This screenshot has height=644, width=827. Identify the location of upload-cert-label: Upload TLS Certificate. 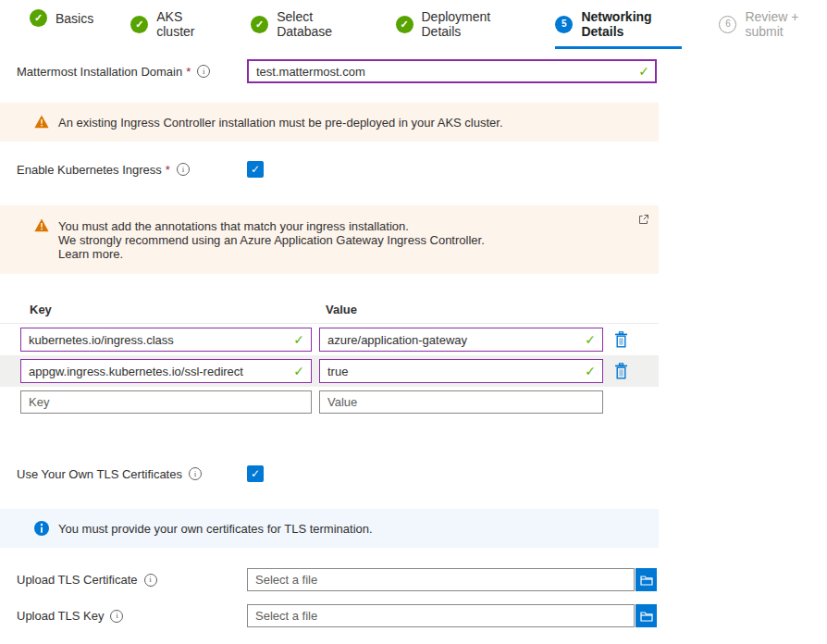
(78, 579).